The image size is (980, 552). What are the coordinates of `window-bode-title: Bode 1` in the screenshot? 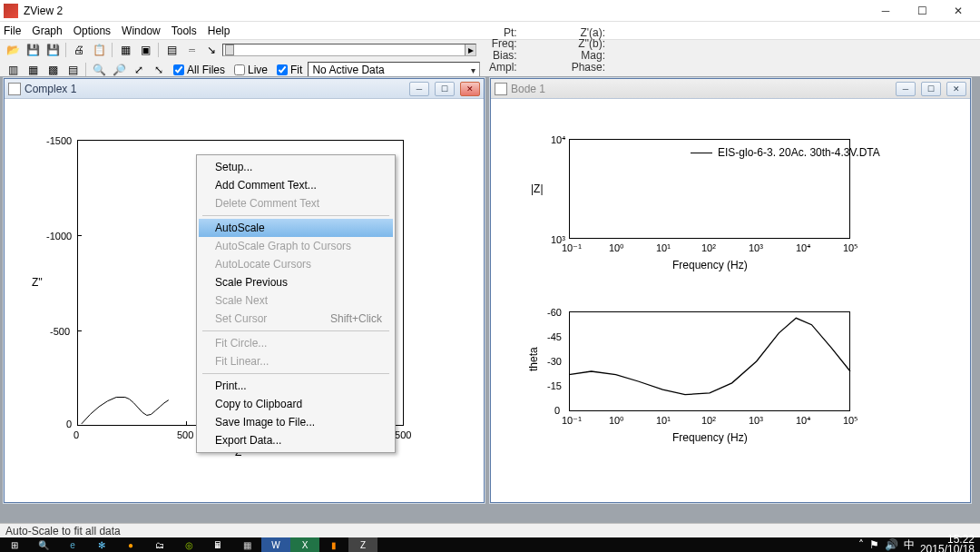 It's located at (528, 89).